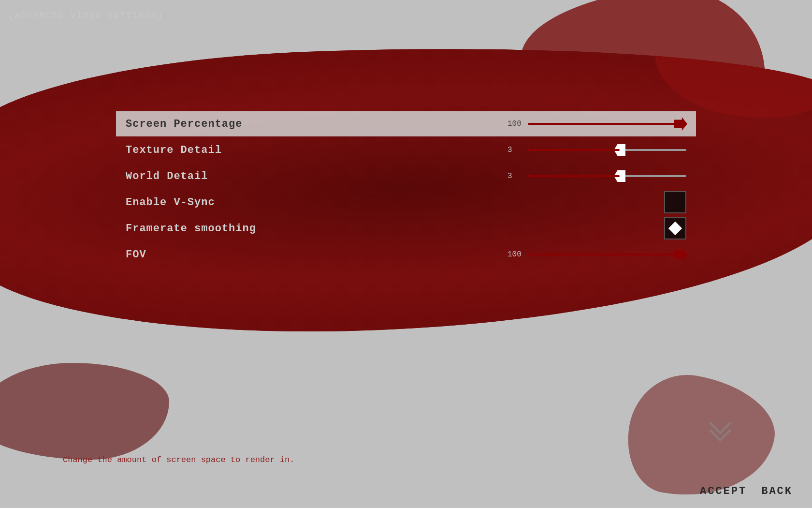  I want to click on setting-label-world-detail: World Detail, so click(227, 176).